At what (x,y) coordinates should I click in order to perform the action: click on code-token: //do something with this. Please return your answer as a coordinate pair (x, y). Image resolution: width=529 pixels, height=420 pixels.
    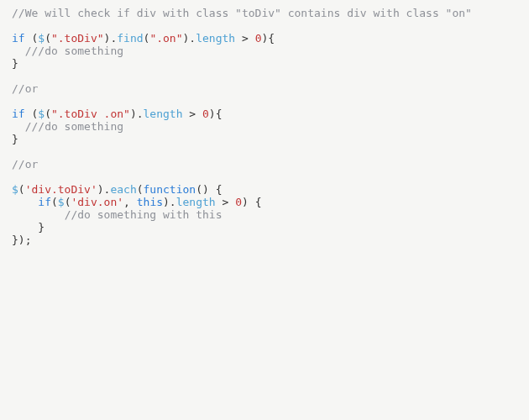
    Looking at the image, I should click on (144, 215).